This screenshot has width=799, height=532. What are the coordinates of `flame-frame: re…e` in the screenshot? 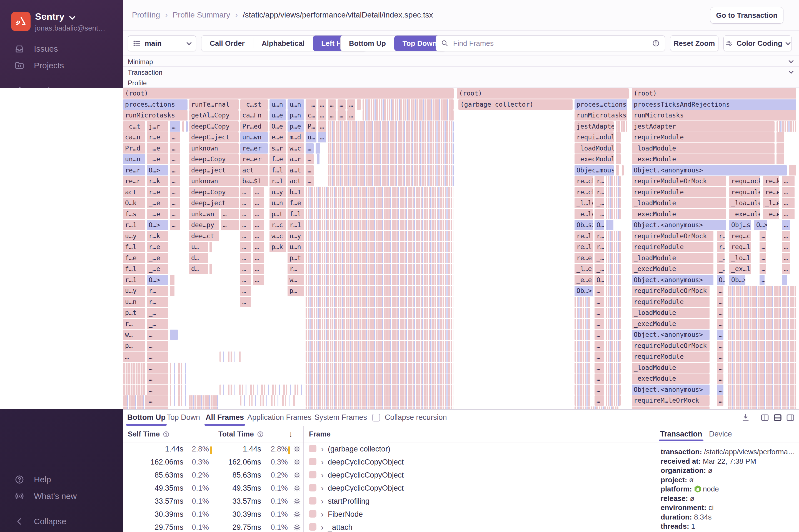 It's located at (584, 258).